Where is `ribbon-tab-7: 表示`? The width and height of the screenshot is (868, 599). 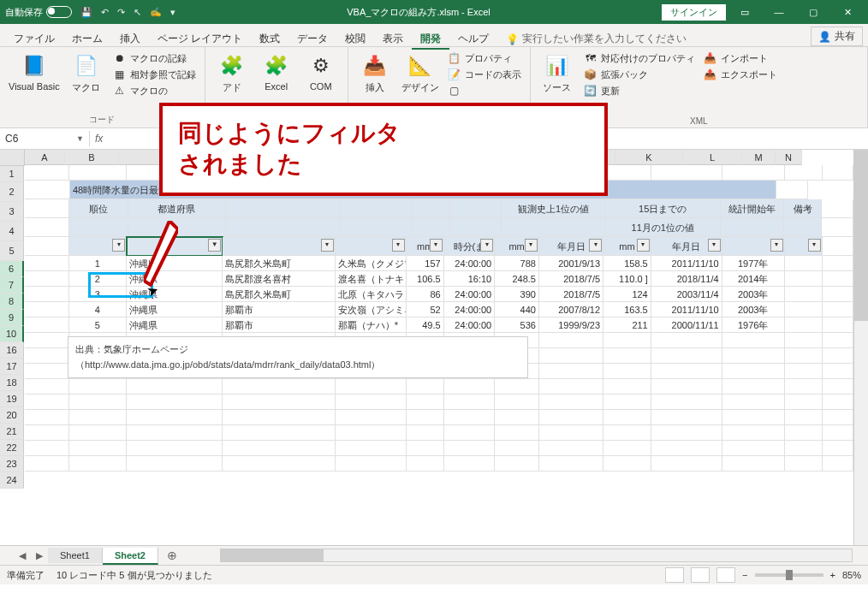 ribbon-tab-7: 表示 is located at coordinates (393, 39).